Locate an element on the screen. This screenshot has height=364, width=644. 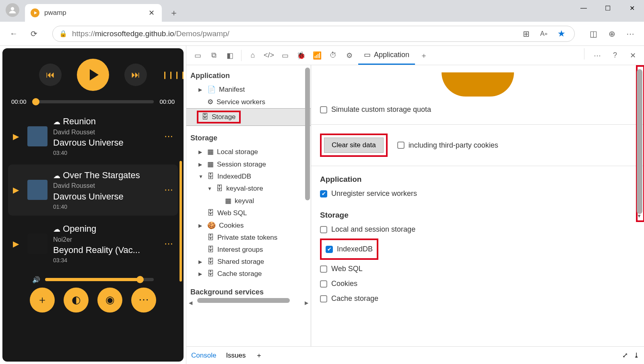
dock-icon: ◧ is located at coordinates (230, 56).